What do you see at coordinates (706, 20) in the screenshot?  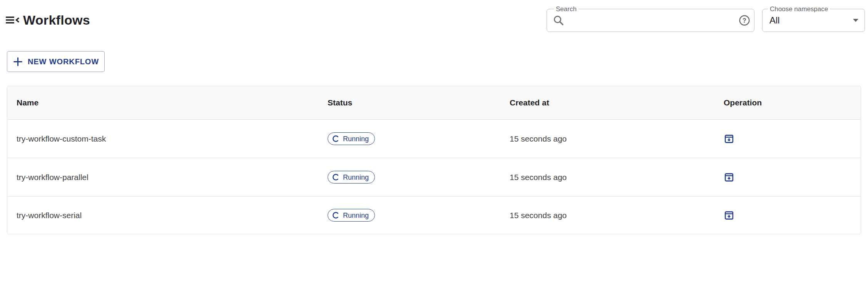 I see `topbar-right: Search ? Choose namespace All` at bounding box center [706, 20].